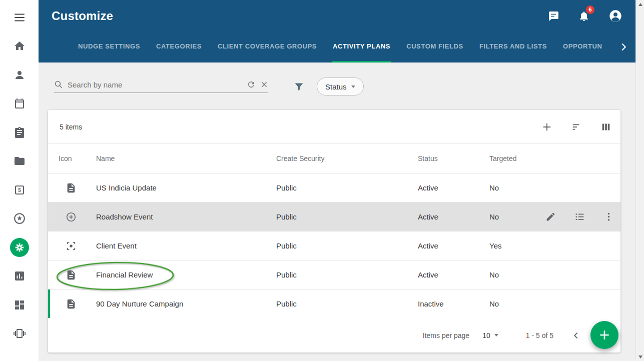  I want to click on sidebar-item-settings, so click(20, 248).